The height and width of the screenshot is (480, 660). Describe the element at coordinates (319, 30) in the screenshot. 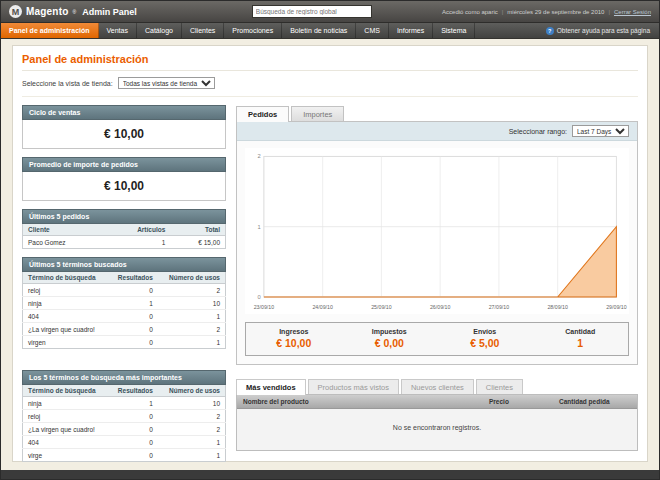

I see `nav-item-boletin: Boletín de noticias` at that location.